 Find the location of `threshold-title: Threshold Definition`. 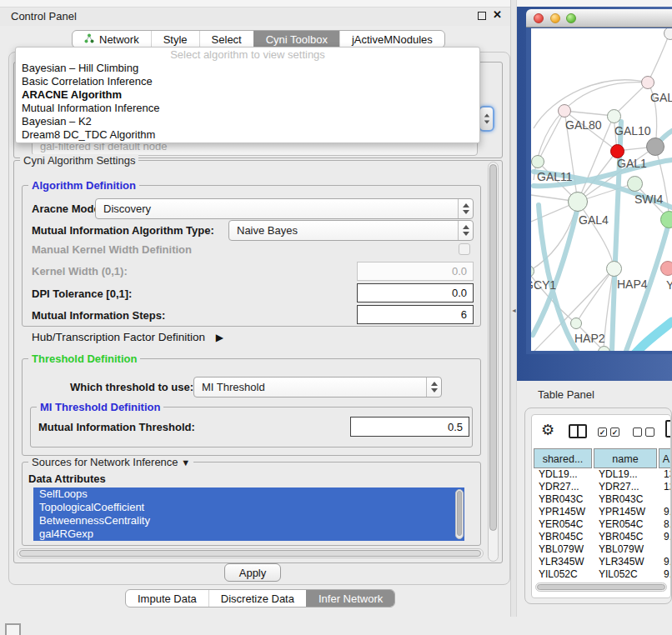

threshold-title: Threshold Definition is located at coordinates (84, 358).